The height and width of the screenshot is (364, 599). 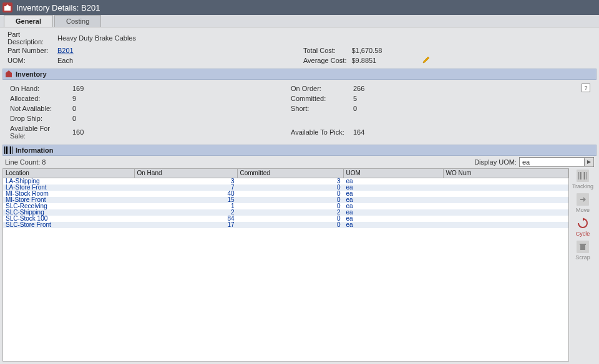 What do you see at coordinates (286, 194) in the screenshot?
I see `table-row: MI-Stock Room400ea` at bounding box center [286, 194].